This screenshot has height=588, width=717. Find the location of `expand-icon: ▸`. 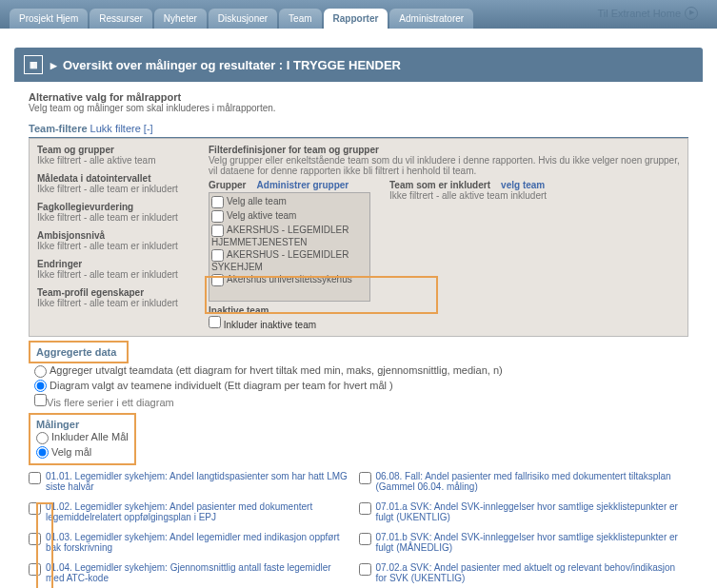

expand-icon: ▸ is located at coordinates (53, 65).